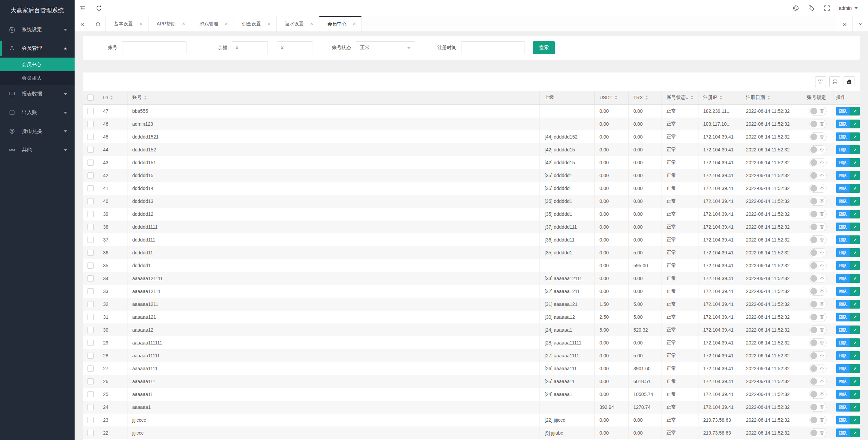 The height and width of the screenshot is (440, 868). I want to click on sidebar-subitem-member-team: 会员团队, so click(37, 78).